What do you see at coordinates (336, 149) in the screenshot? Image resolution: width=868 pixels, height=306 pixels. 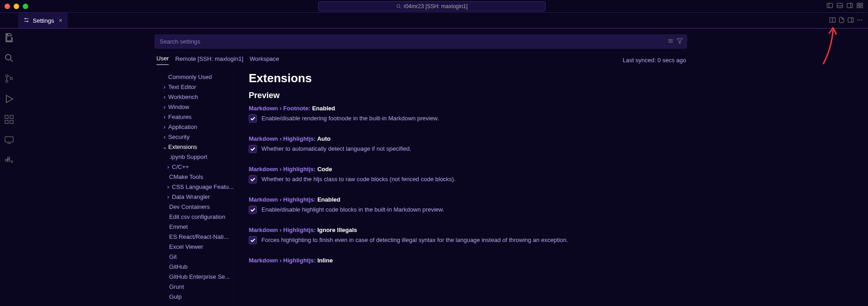 I see `setting-description: Whether to automatically detect language…` at bounding box center [336, 149].